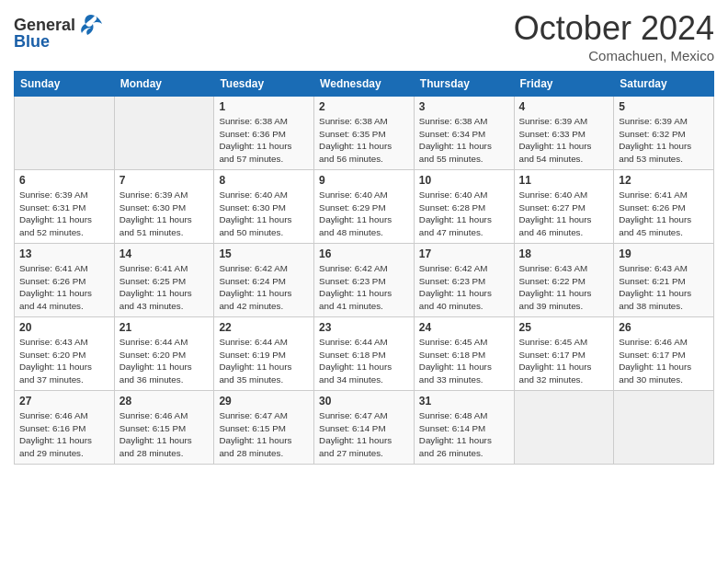 The height and width of the screenshot is (563, 728). I want to click on day-info: Sunrise: 6:39 AM Sunset: 6:31 PM Dayligh…, so click(64, 213).